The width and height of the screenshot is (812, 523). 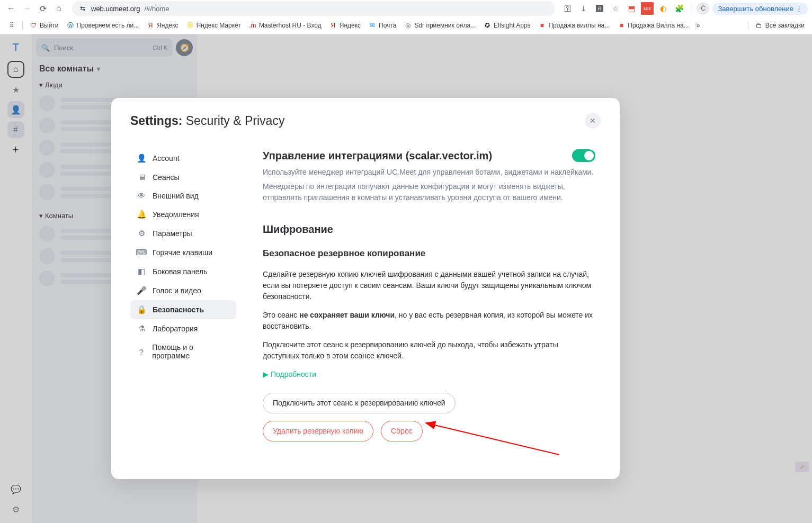 I want to click on url-path: /#/home, so click(x=157, y=8).